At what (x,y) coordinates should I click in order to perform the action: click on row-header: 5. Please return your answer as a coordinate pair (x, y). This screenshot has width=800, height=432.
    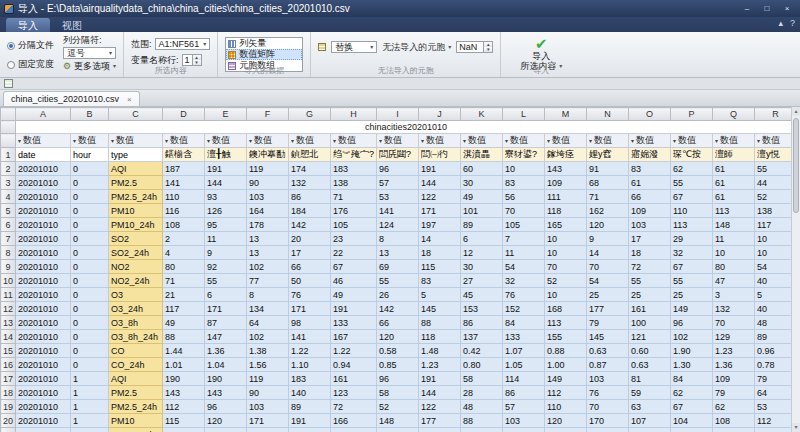
    Looking at the image, I should click on (8, 211).